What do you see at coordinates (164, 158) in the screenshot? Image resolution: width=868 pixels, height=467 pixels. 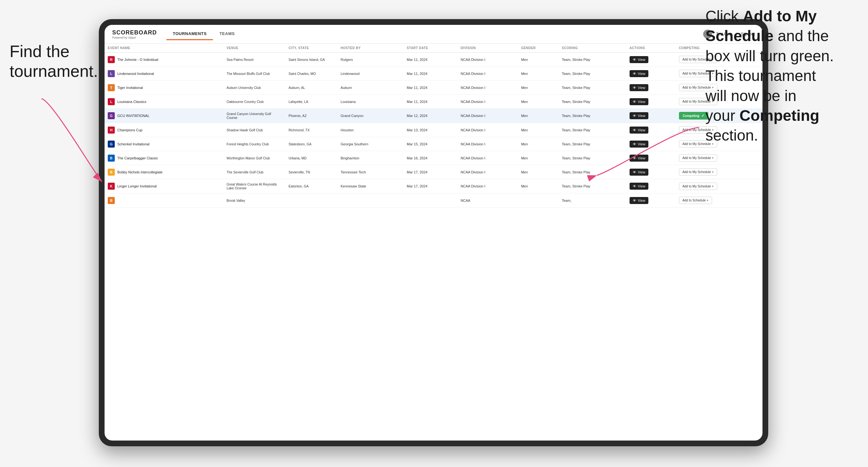 I see `event-name-cell: B The Carpetbagger Classic` at bounding box center [164, 158].